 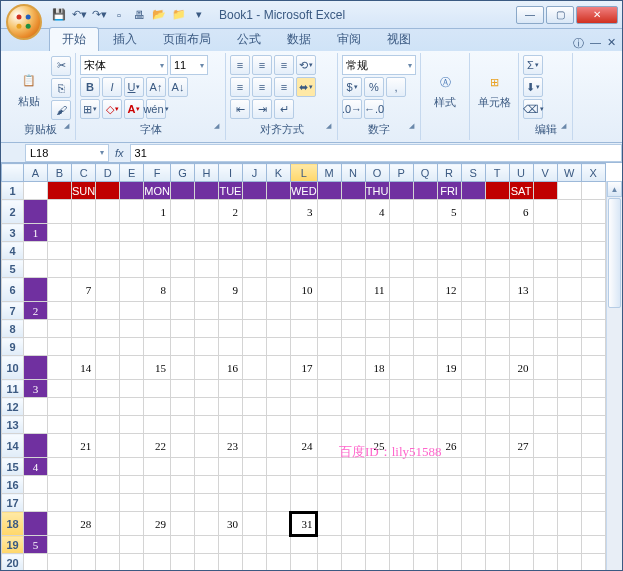 What do you see at coordinates (593, 467) in the screenshot?
I see `cell-X15` at bounding box center [593, 467].